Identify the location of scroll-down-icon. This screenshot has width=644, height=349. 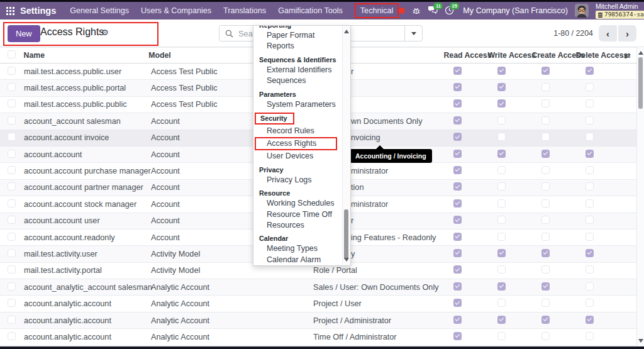
(347, 260).